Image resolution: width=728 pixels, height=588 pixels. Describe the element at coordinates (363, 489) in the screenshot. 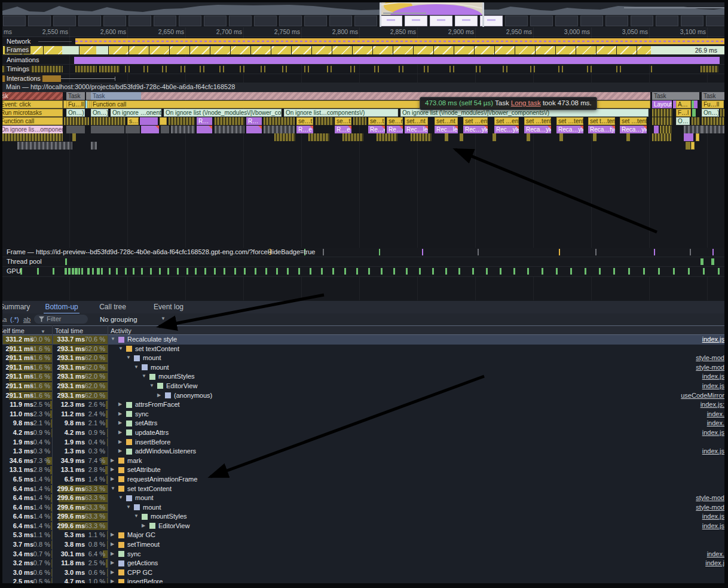

I see `table-row: 6.4 ms1.4 %299.6 ms63.3 %▼set textConten…` at that location.